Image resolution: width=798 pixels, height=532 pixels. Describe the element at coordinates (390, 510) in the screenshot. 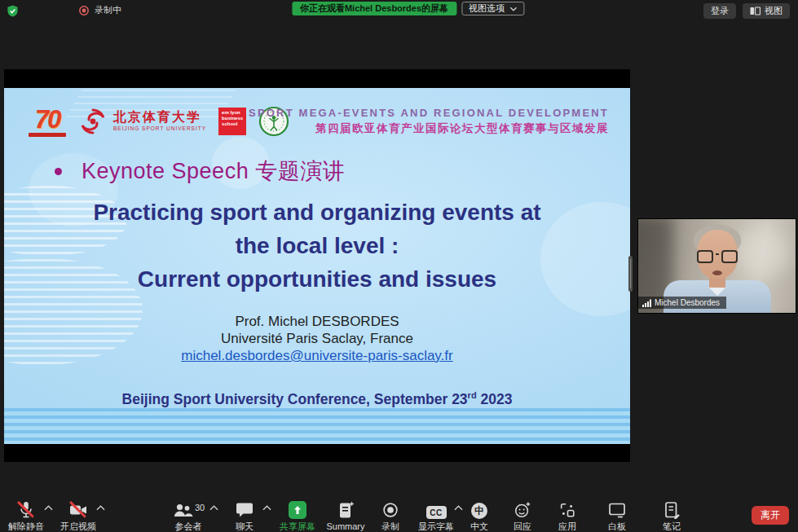

I see `record-icon` at that location.